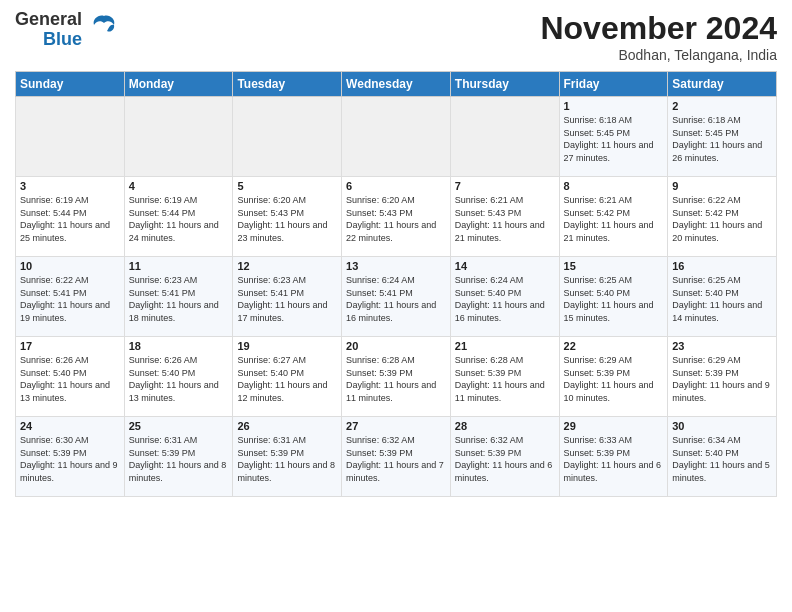  Describe the element at coordinates (70, 377) in the screenshot. I see `calendar-cell: 17Sunrise: 6:26 AM Sunset: 5:40 PM Dayli…` at that location.